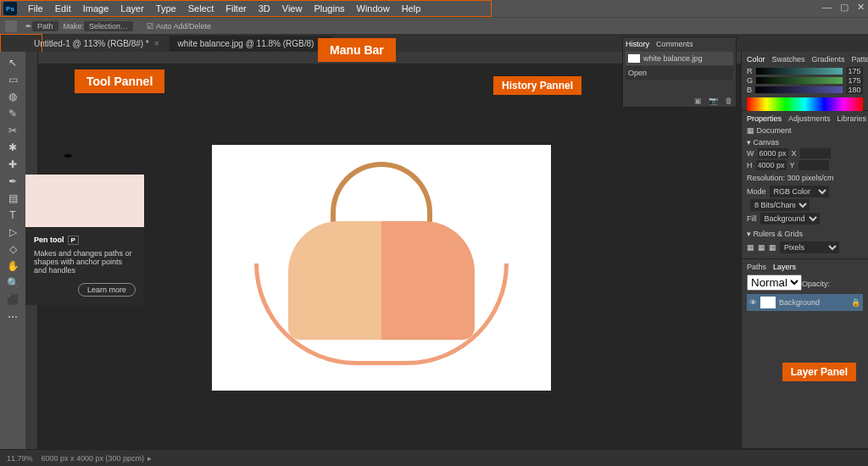 Image resolution: width=868 pixels, height=466 pixels. What do you see at coordinates (13, 164) in the screenshot?
I see `heal-tool: ✚` at bounding box center [13, 164].